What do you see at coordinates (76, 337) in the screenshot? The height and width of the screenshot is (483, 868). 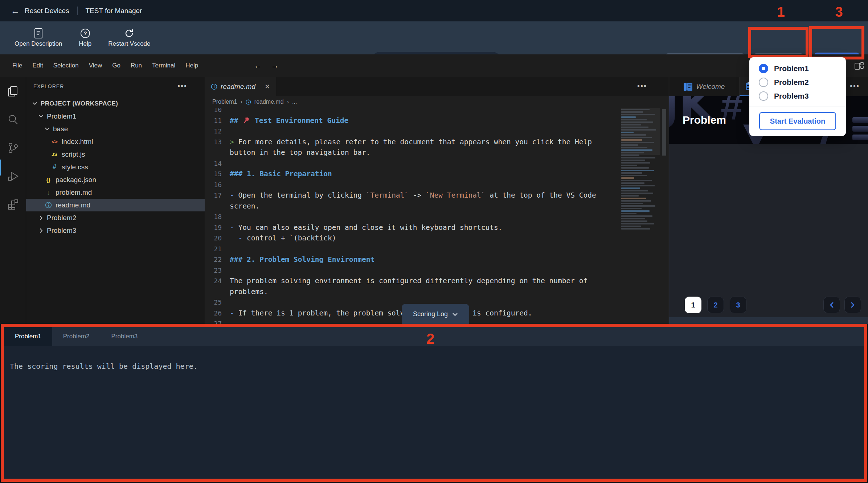 I see `scoring-tab-problem2: Problem2` at bounding box center [76, 337].